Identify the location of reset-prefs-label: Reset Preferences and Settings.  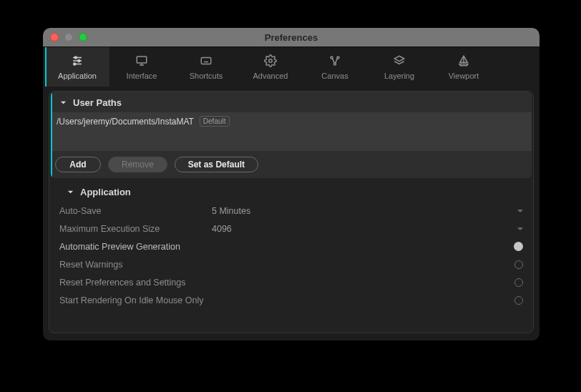
(135, 283).